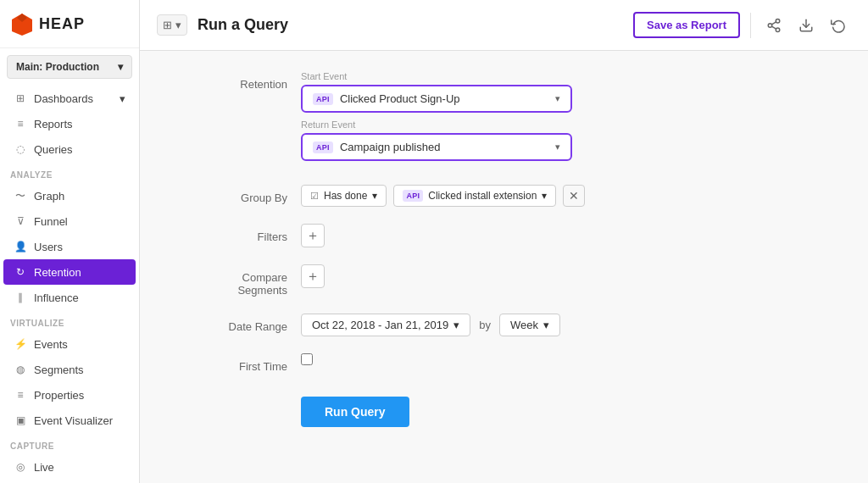 The image size is (868, 483). I want to click on dashboards-arrow: ▾, so click(122, 98).